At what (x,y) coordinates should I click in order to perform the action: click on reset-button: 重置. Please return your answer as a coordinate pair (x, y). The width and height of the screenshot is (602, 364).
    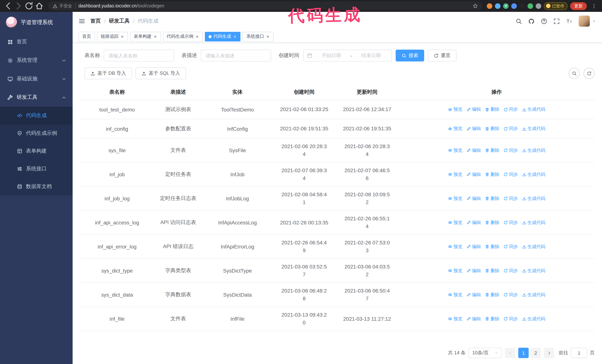
    Looking at the image, I should click on (442, 56).